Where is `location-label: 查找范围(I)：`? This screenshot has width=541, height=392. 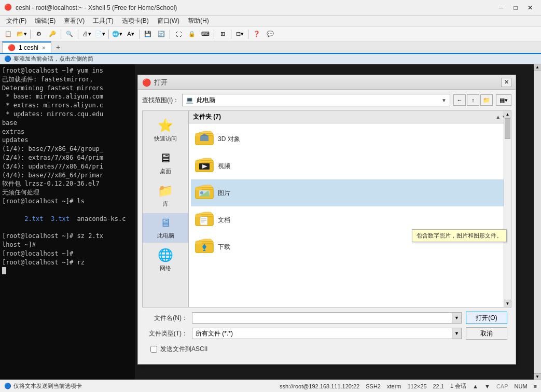 location-label: 查找范围(I)： is located at coordinates (161, 101).